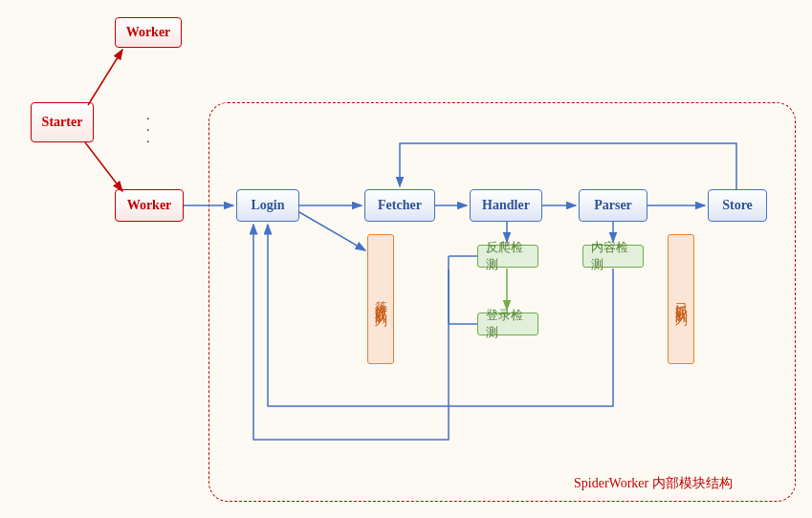  Describe the element at coordinates (268, 205) in the screenshot. I see `login-node: Login` at that location.